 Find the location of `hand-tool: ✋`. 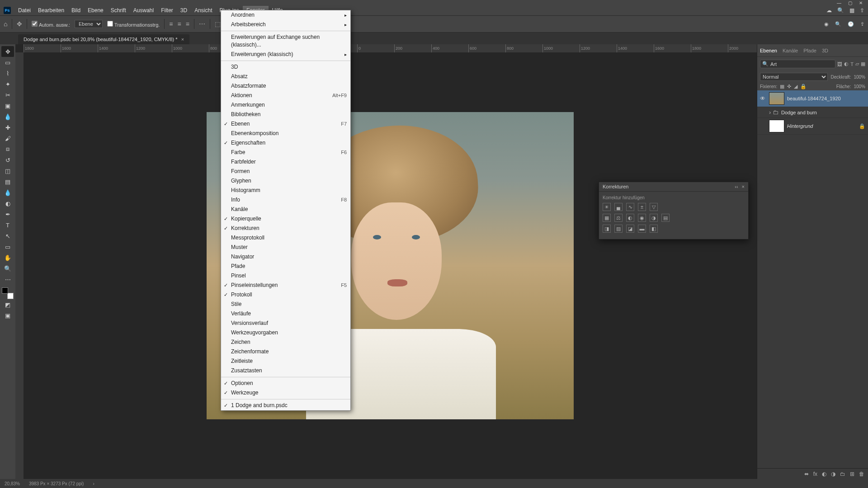

hand-tool: ✋ is located at coordinates (8, 258).